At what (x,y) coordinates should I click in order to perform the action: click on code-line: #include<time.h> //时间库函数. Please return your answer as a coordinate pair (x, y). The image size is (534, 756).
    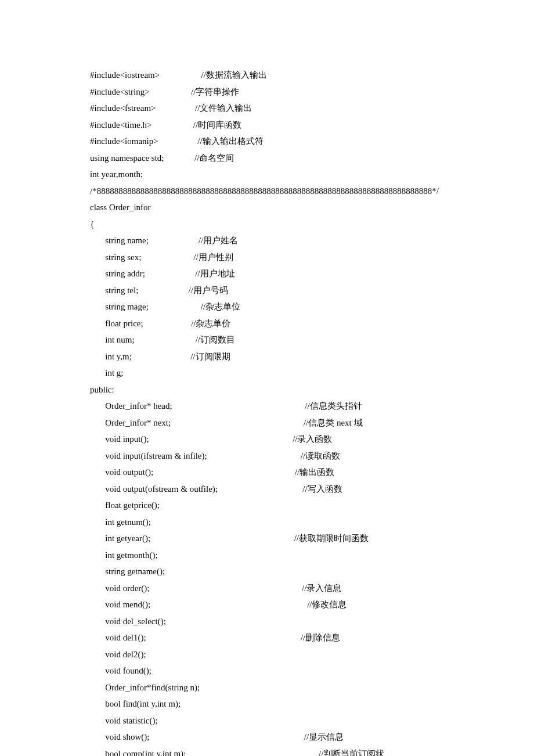
    Looking at the image, I should click on (273, 125).